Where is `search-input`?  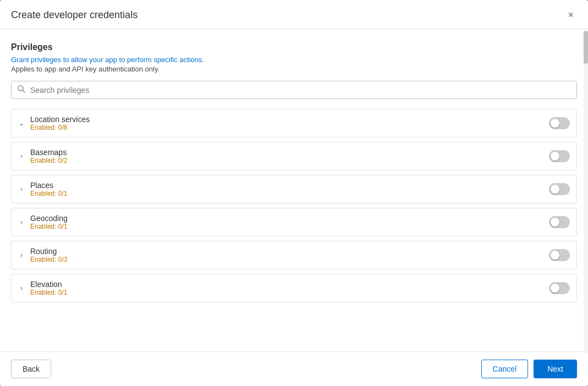 search-input is located at coordinates (300, 90).